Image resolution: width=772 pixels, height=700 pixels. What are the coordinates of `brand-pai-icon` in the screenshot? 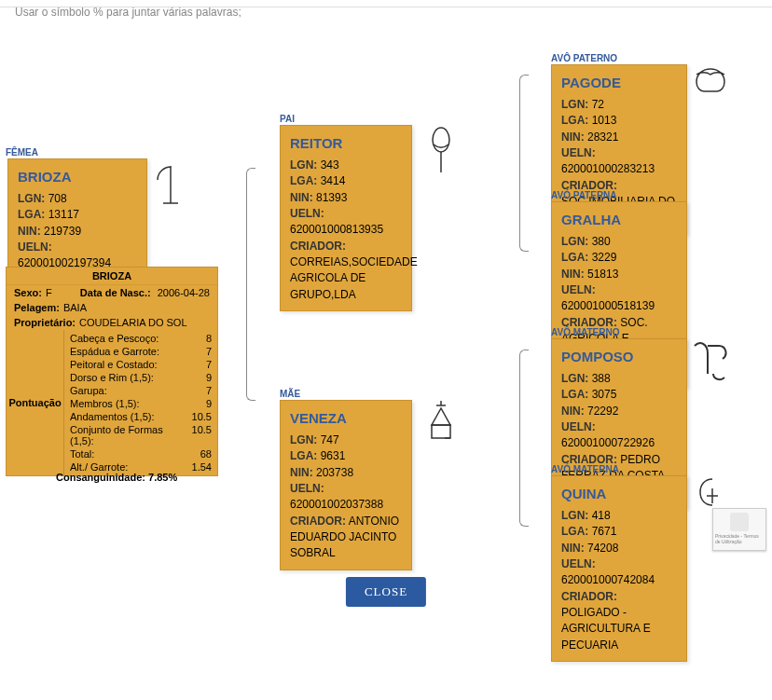 It's located at (441, 151).